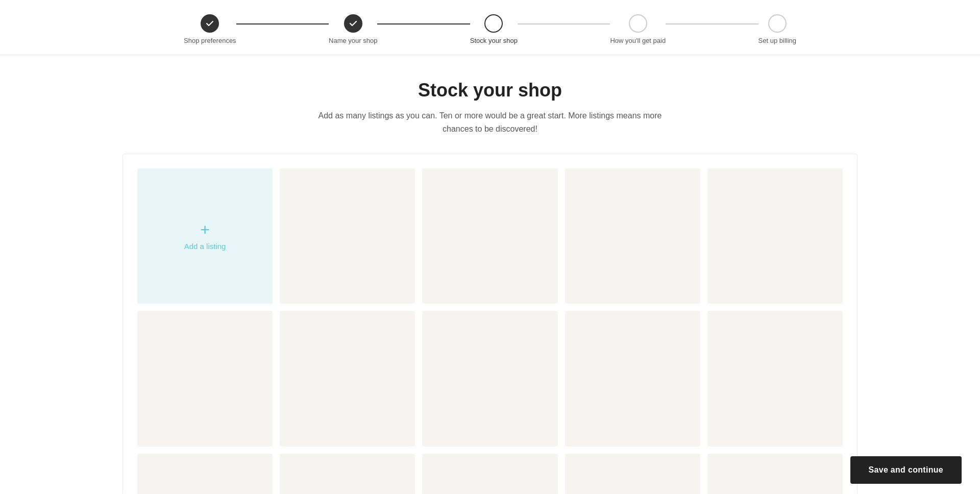 Image resolution: width=980 pixels, height=494 pixels. I want to click on step-name-your-shop: Name your shop, so click(353, 30).